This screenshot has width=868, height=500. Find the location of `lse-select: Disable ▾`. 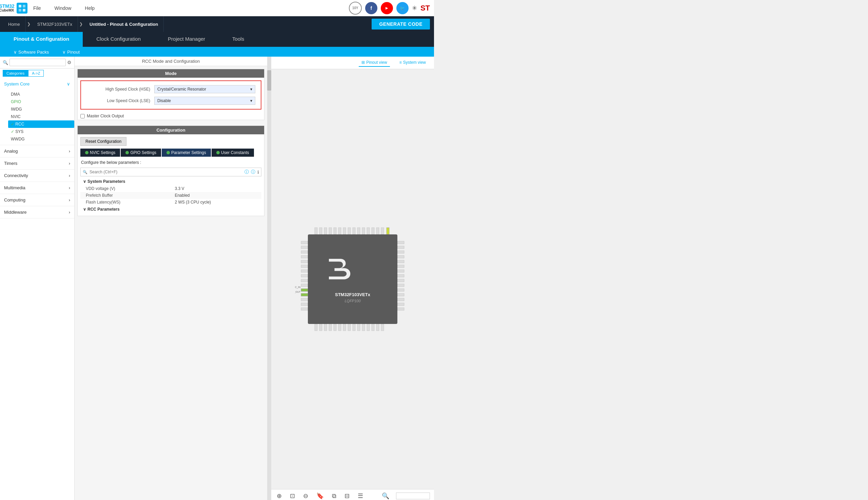

lse-select: Disable ▾ is located at coordinates (205, 101).